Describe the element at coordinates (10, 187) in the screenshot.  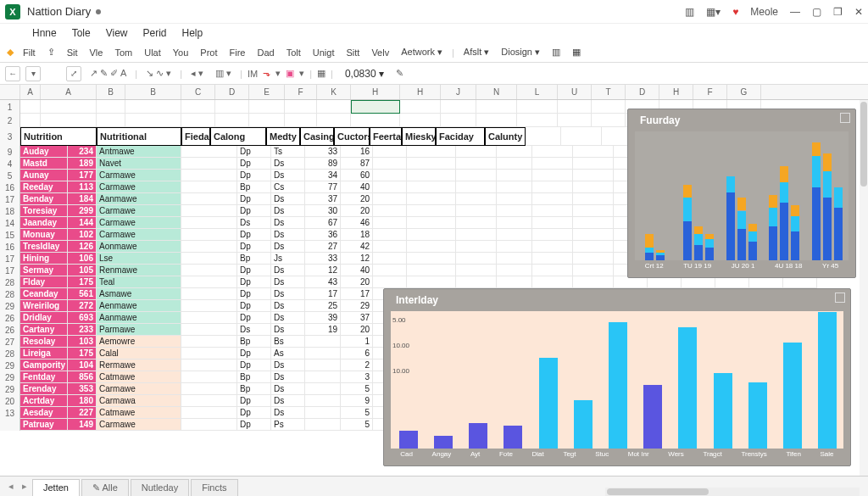
I see `row-header: 16` at that location.